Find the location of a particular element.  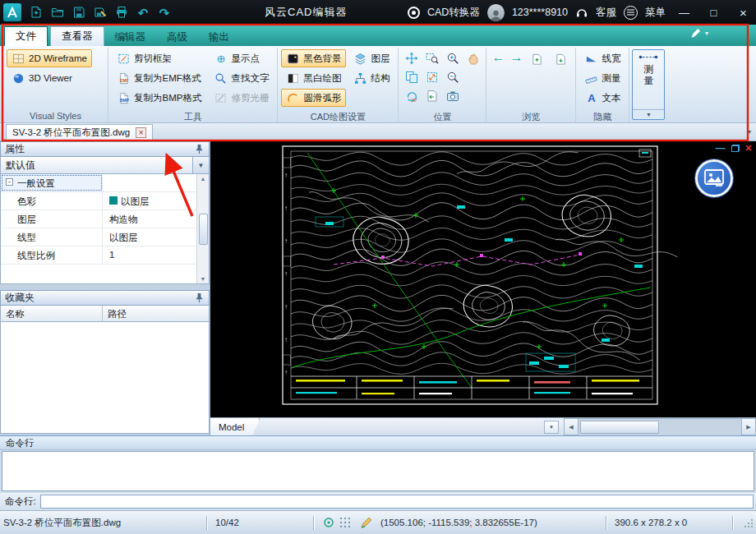

favorites-col-path: 路径 is located at coordinates (156, 314).